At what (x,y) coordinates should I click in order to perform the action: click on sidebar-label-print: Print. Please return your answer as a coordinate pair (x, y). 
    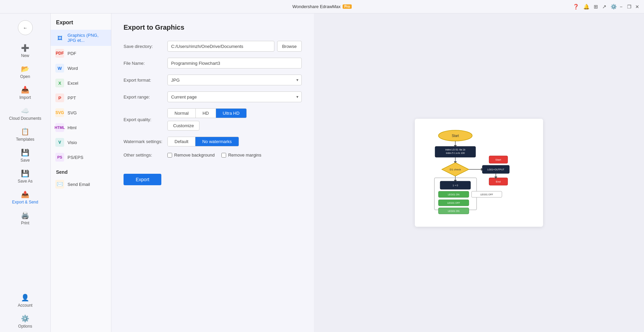
    Looking at the image, I should click on (25, 223).